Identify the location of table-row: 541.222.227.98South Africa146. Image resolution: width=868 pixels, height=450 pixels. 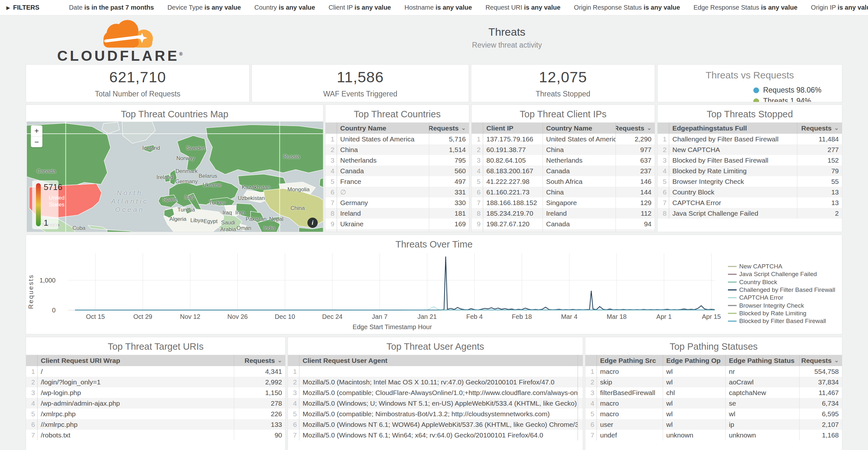
(563, 181).